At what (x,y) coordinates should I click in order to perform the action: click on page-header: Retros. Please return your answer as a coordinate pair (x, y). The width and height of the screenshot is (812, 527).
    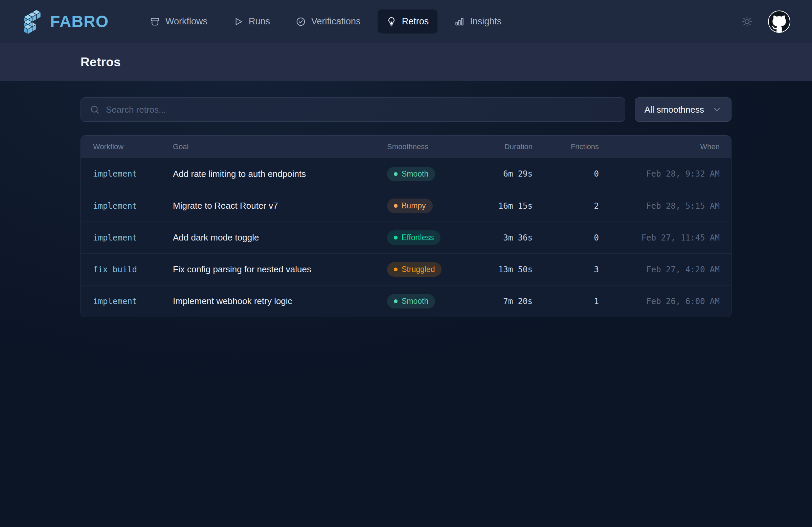
    Looking at the image, I should click on (406, 62).